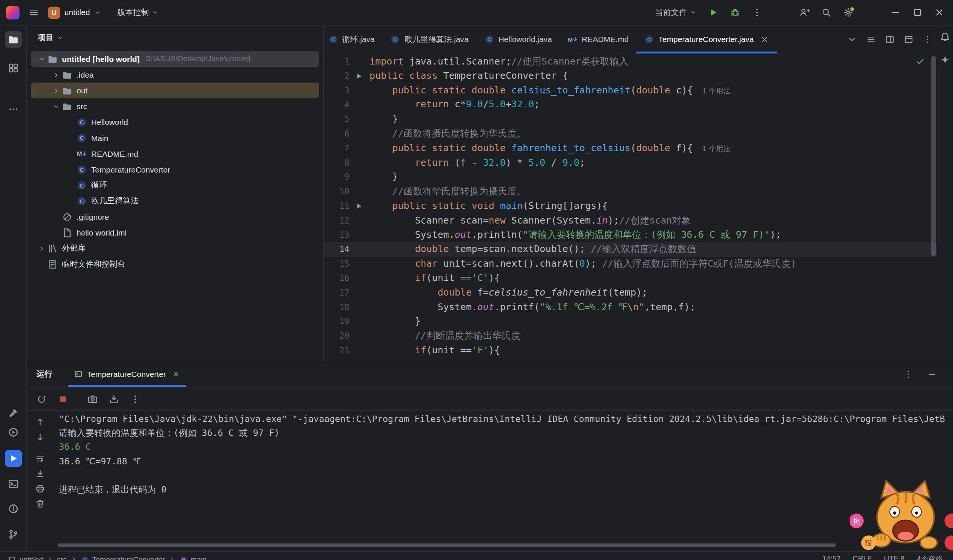  I want to click on code-line: 9 }, so click(631, 178).